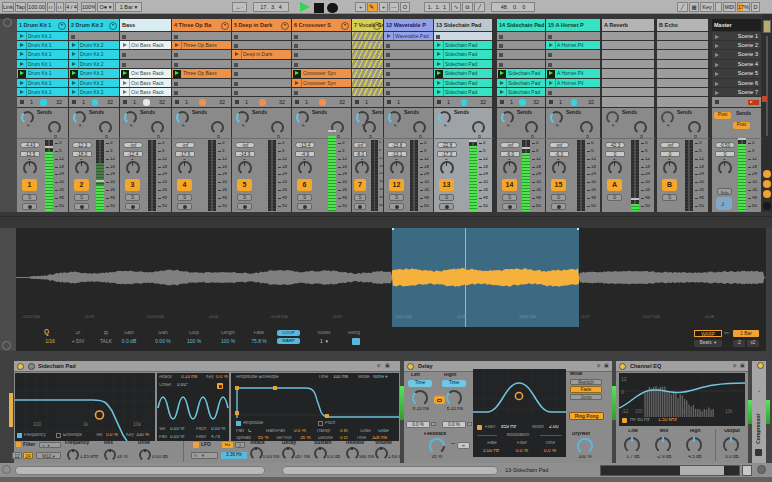 Image resolution: width=772 pixels, height=482 pixels. Describe the element at coordinates (622, 392) in the screenshot. I see `svg-text: 0` at that location.